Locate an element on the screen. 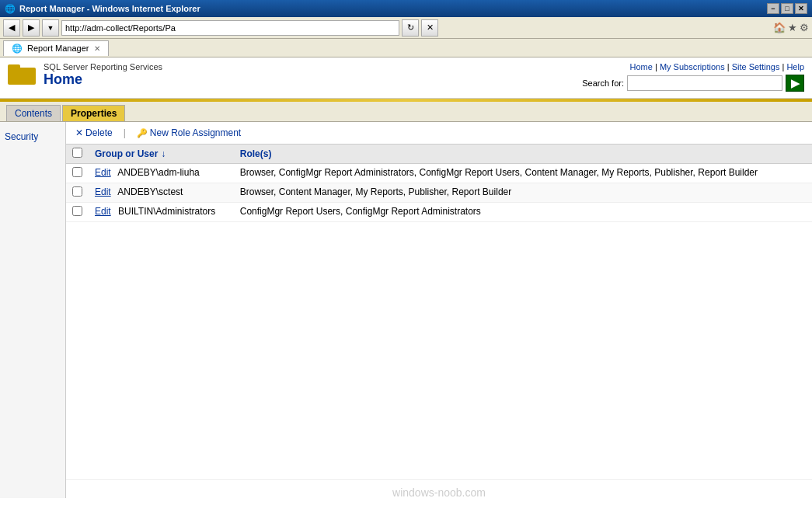 The image size is (812, 505). table-row: Edit BUILTIN\Administrators ConfigMgr Re… is located at coordinates (439, 213).